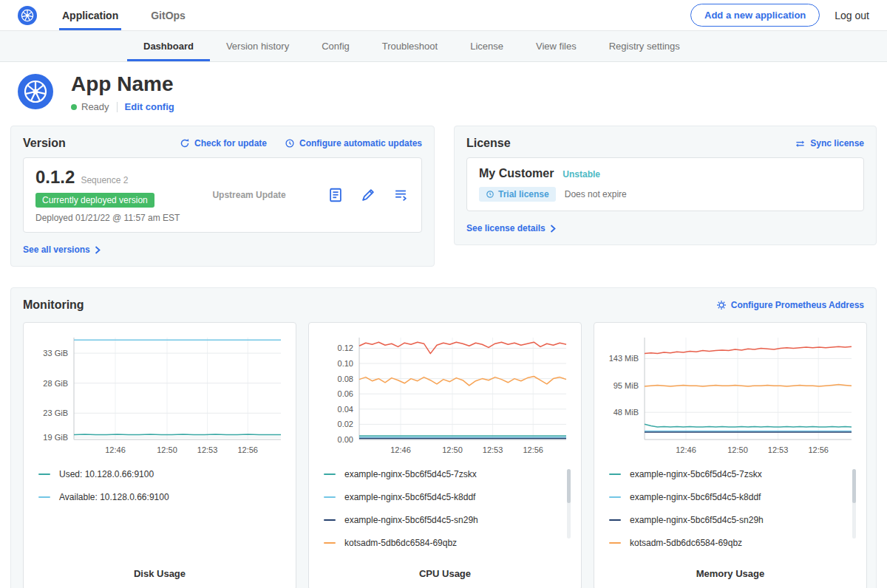  Describe the element at coordinates (55, 437) in the screenshot. I see `svg-text: 19 GiB` at that location.